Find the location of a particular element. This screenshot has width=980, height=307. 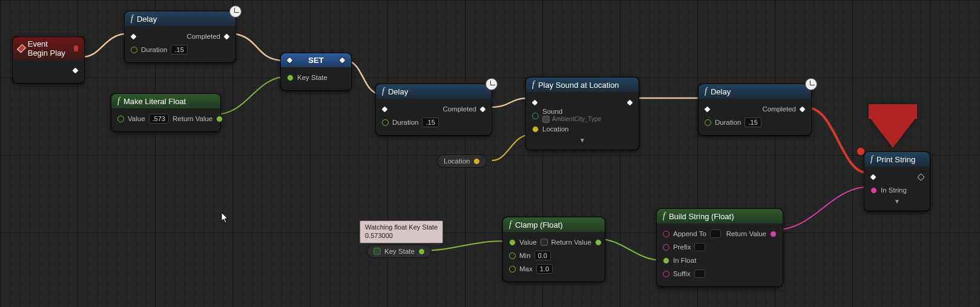

watch-tooltip: Watching float Key State 0.573000 is located at coordinates (401, 232).